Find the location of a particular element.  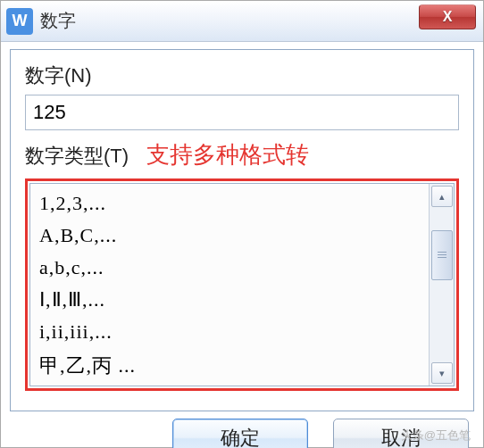

scroll-track is located at coordinates (442, 285).